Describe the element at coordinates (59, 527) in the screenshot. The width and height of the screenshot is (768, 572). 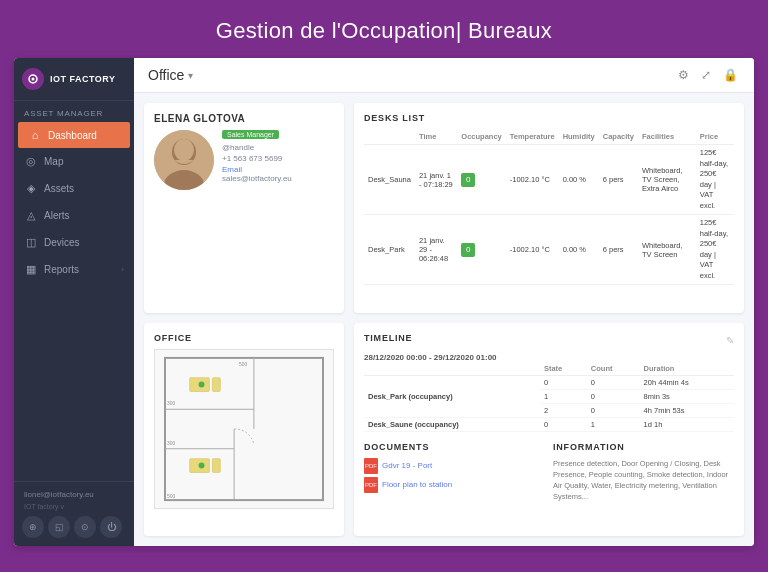
I see `sidebar-action-btn-2: ◱` at that location.